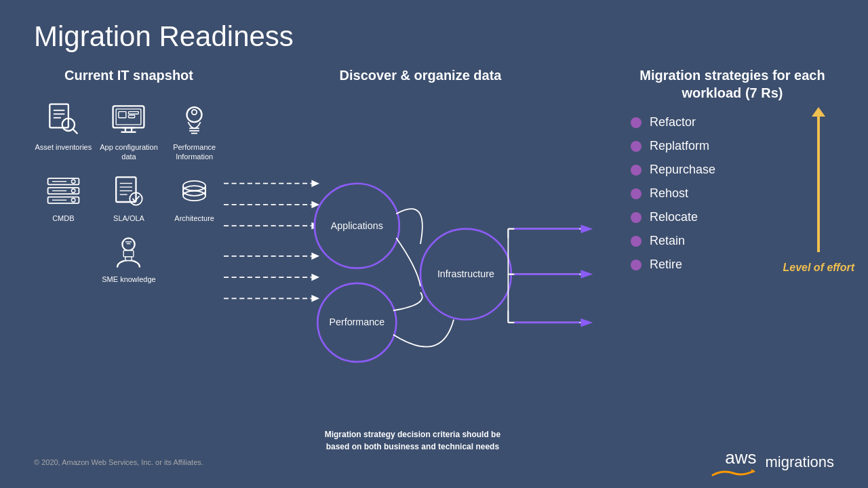  I want to click on aws-logo: aws migrations, so click(772, 462).